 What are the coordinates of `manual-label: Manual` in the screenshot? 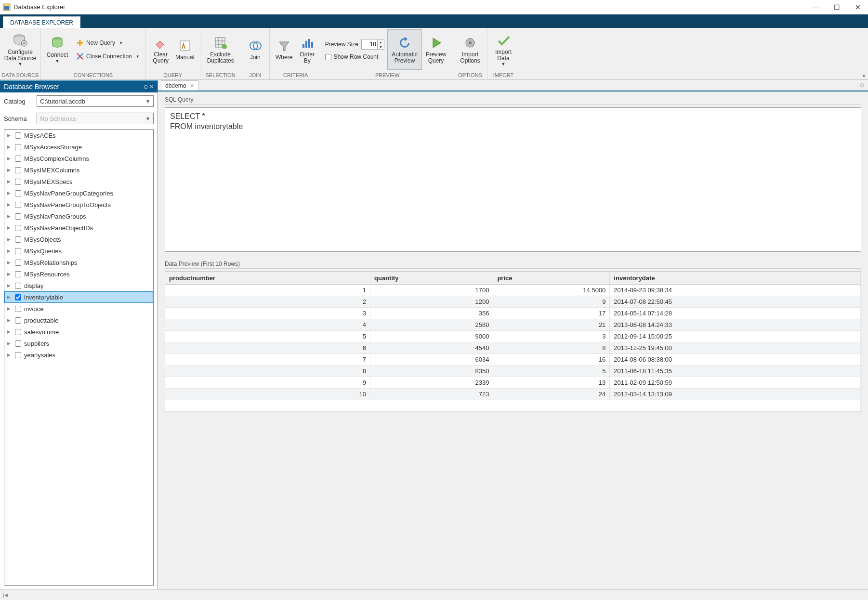 It's located at (185, 58).